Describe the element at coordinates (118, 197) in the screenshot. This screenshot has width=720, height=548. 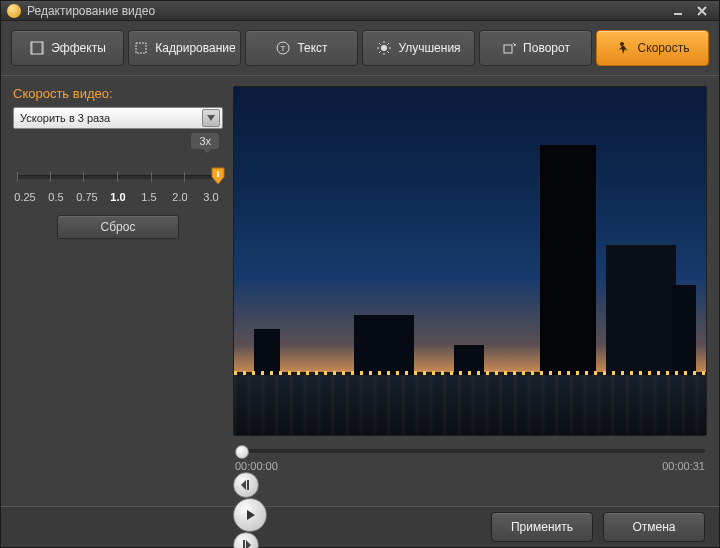
I see `tick-label: 1.0` at that location.